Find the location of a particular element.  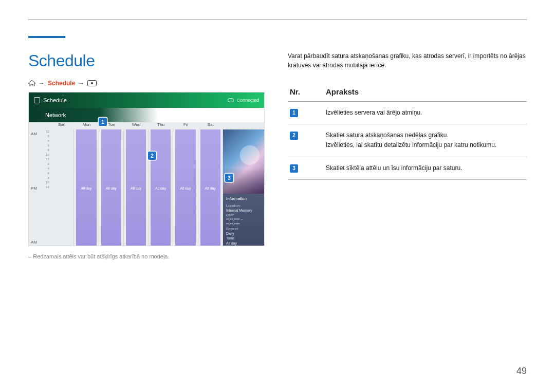

th-nr: Nr. is located at coordinates (306, 93).